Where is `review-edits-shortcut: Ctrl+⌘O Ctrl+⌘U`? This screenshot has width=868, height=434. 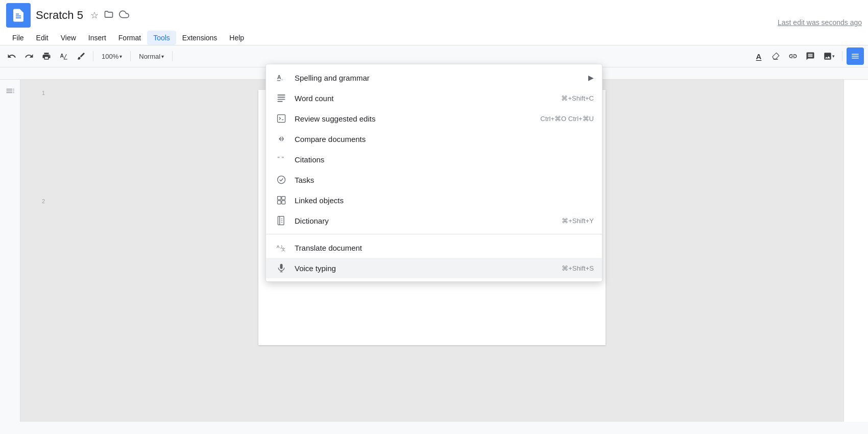
review-edits-shortcut: Ctrl+⌘O Ctrl+⌘U is located at coordinates (567, 118).